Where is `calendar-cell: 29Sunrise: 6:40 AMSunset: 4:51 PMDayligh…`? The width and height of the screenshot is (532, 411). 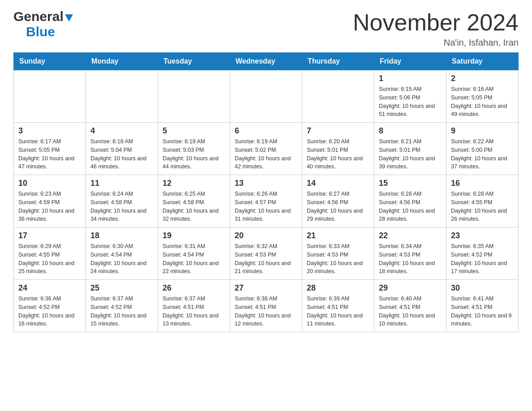 calendar-cell: 29Sunrise: 6:40 AMSunset: 4:51 PMDayligh… is located at coordinates (410, 306).